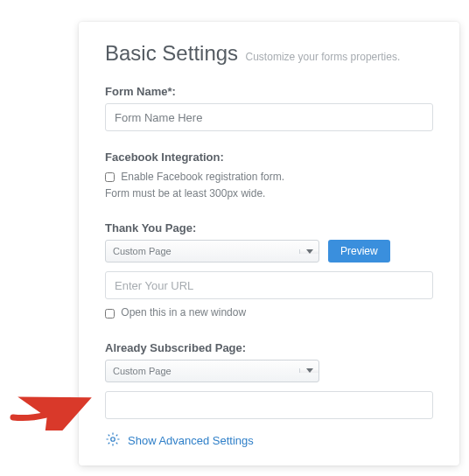 Image resolution: width=469 pixels, height=476 pixels. Describe the element at coordinates (270, 158) in the screenshot. I see `facebook-label: Facebook Integration:` at that location.